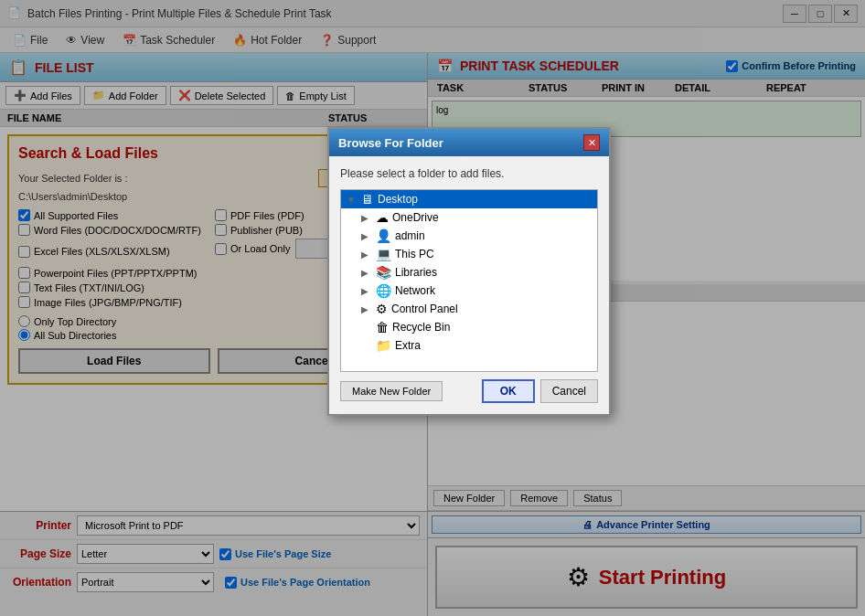 The height and width of the screenshot is (616, 865). I want to click on folder-icon: 🗑, so click(382, 327).